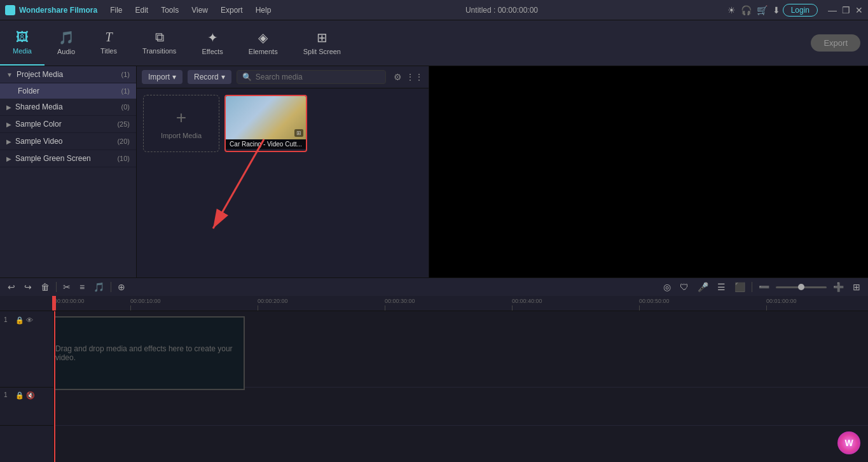 The height and width of the screenshot is (462, 868). I want to click on search-icon: 🔍, so click(247, 77).